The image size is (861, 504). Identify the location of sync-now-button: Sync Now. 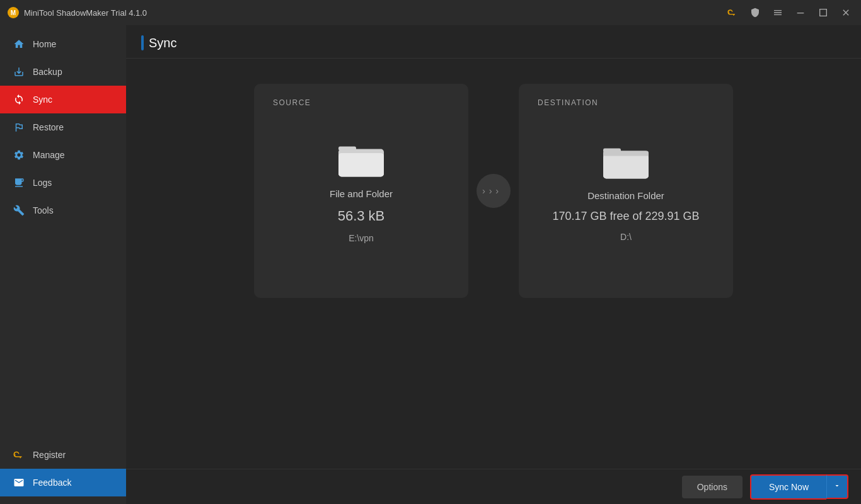
(788, 487).